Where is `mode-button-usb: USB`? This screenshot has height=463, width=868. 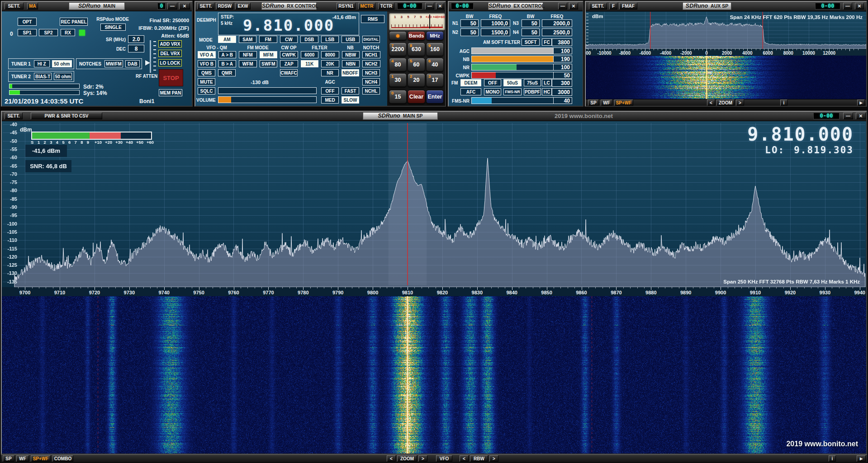 mode-button-usb: USB is located at coordinates (351, 39).